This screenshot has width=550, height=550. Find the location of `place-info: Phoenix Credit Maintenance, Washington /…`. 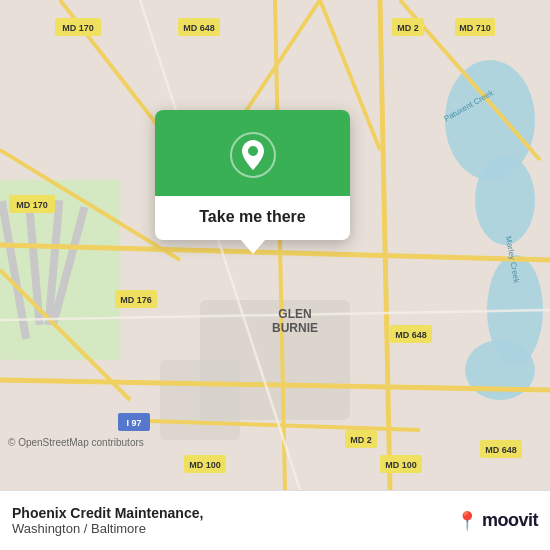

place-info: Phoenix Credit Maintenance, Washington /… is located at coordinates (234, 520).